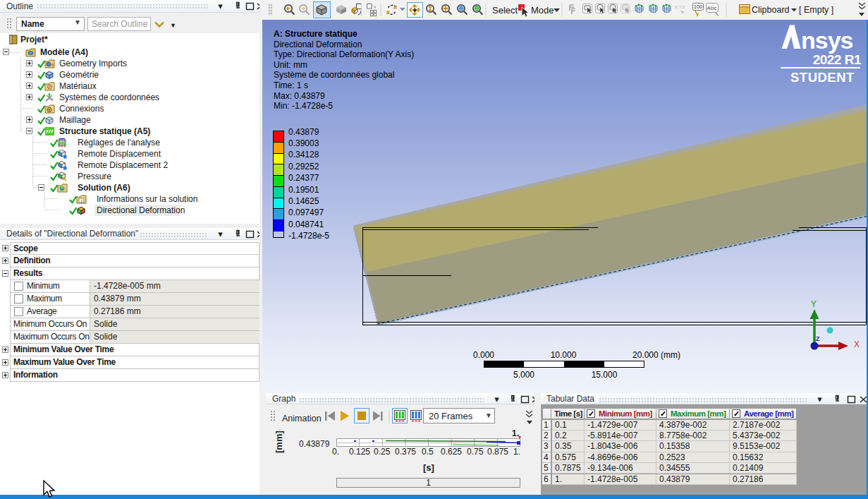  I want to click on svg-text: 15.000, so click(605, 375).